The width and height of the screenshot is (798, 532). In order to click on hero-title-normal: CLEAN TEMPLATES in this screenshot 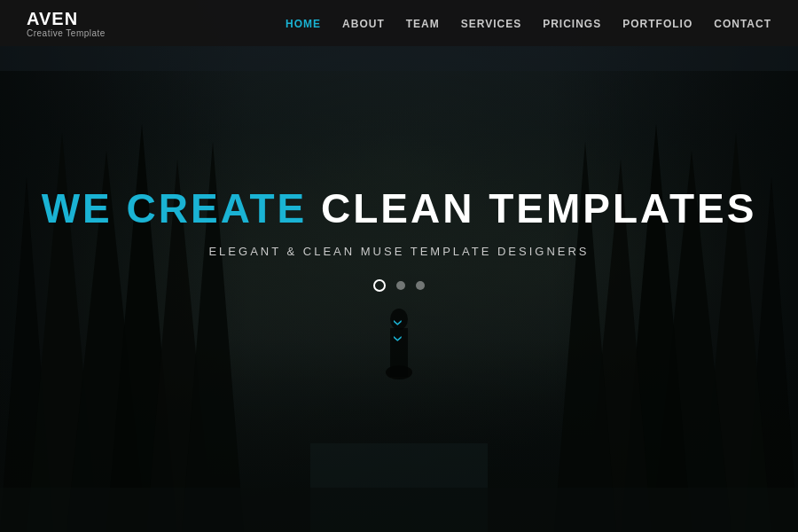, I will do `click(532, 208)`.